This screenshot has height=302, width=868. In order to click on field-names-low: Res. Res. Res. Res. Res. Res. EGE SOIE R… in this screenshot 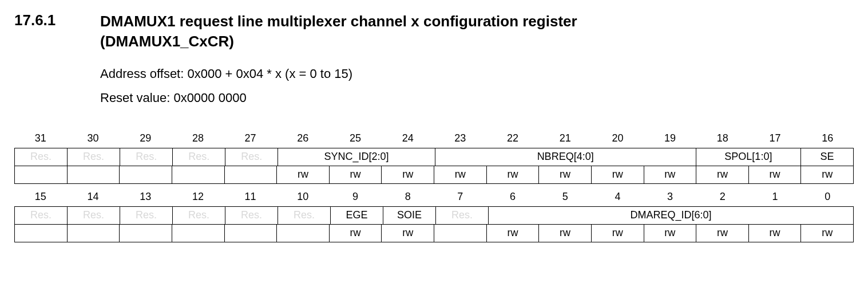, I will do `click(434, 215)`.